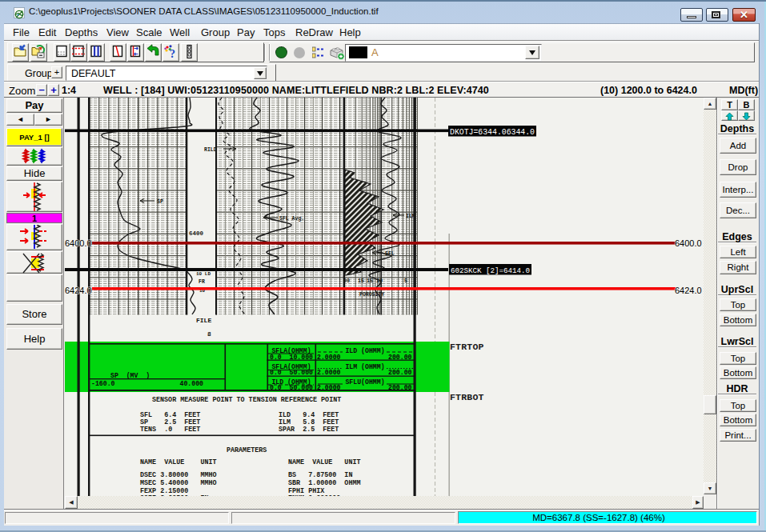 This screenshot has height=532, width=766. What do you see at coordinates (324, 483) in the screenshot?
I see `svg-text: SBR 1.00000 OHMM` at bounding box center [324, 483].